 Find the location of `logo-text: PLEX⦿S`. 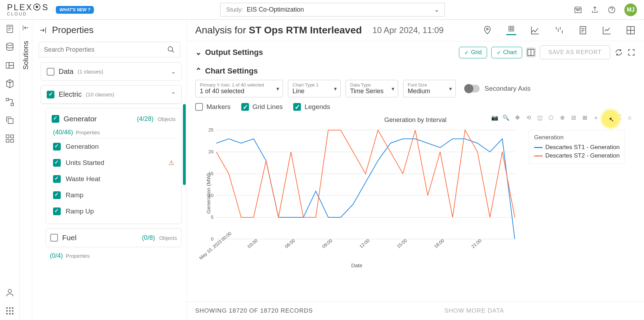

logo-text: PLEX⦿S is located at coordinates (28, 7).